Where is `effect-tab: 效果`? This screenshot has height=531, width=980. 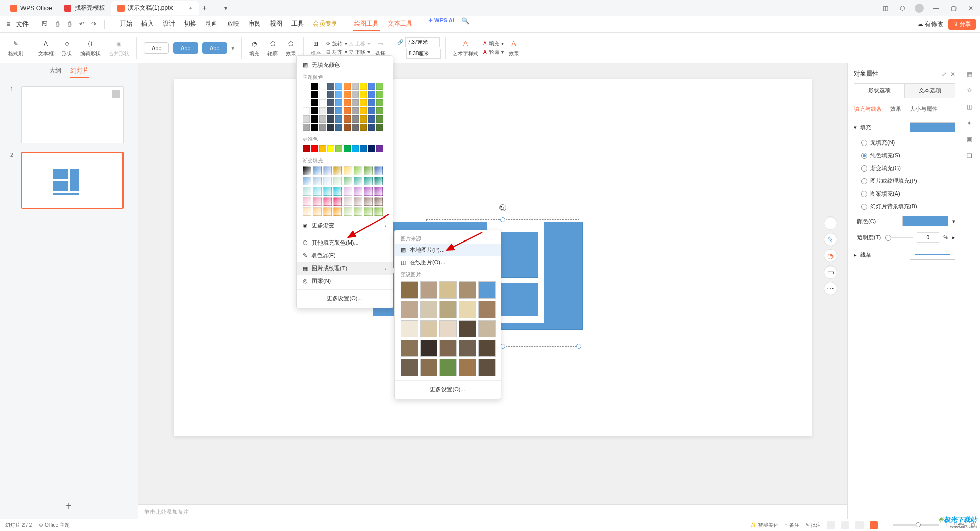 effect-tab: 效果 is located at coordinates (896, 109).